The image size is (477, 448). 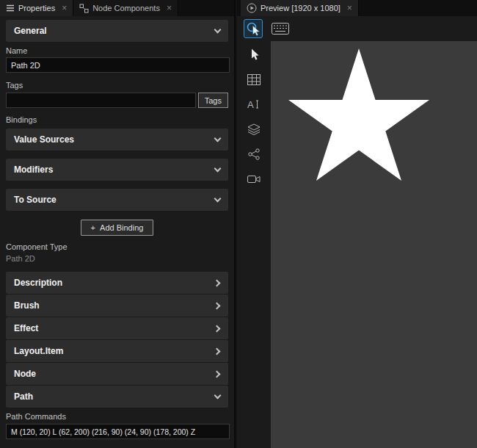 I want to click on section-path: Path, so click(x=117, y=397).